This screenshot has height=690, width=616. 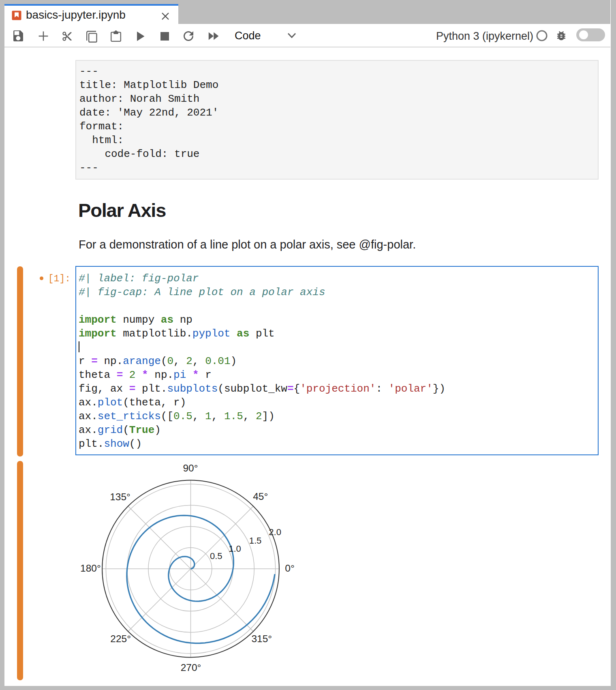 What do you see at coordinates (289, 568) in the screenshot?
I see `svg-text: 0°` at bounding box center [289, 568].